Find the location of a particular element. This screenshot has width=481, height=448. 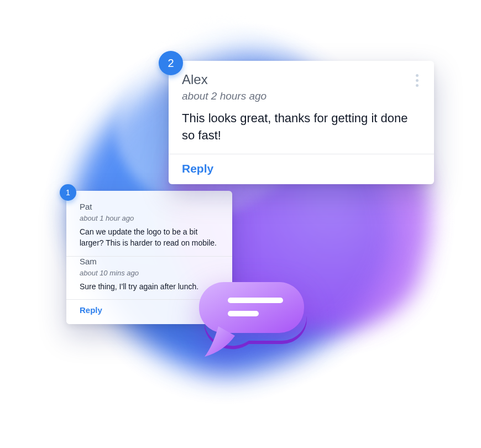

comment-badge-2: 2 is located at coordinates (171, 63).